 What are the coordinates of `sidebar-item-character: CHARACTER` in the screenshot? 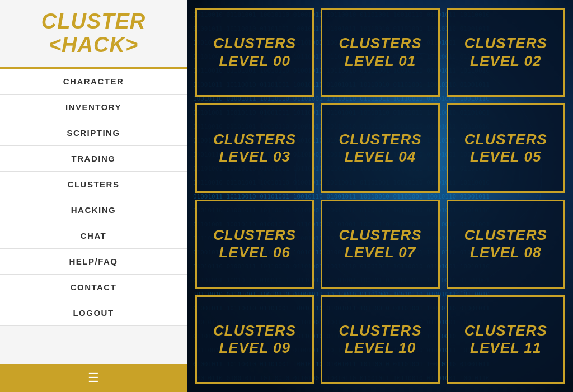 It's located at (93, 82).